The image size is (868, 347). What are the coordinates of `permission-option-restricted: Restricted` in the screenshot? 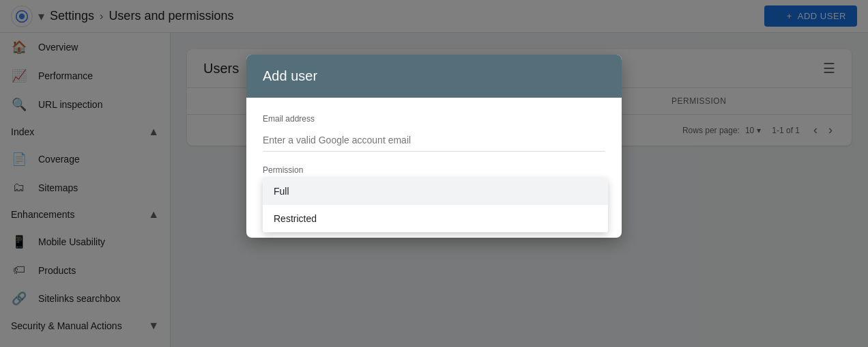 It's located at (435, 219).